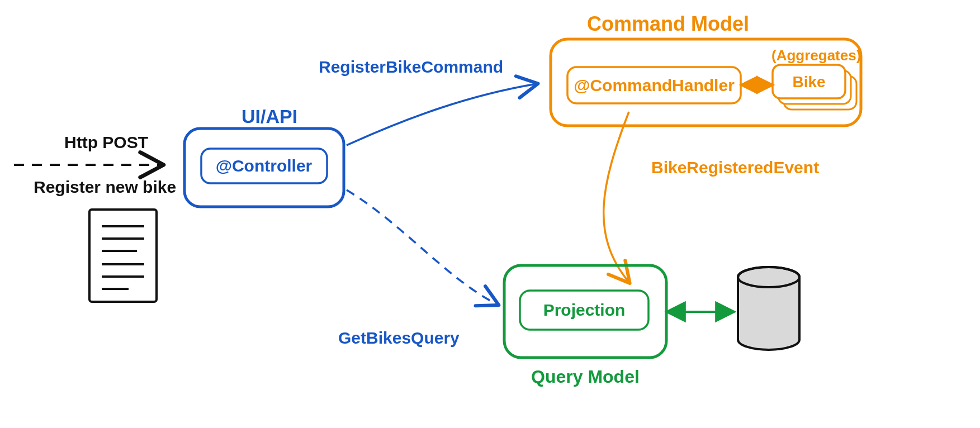  Describe the element at coordinates (815, 87) in the screenshot. I see `bike-aggregate-stack: Bike` at that location.